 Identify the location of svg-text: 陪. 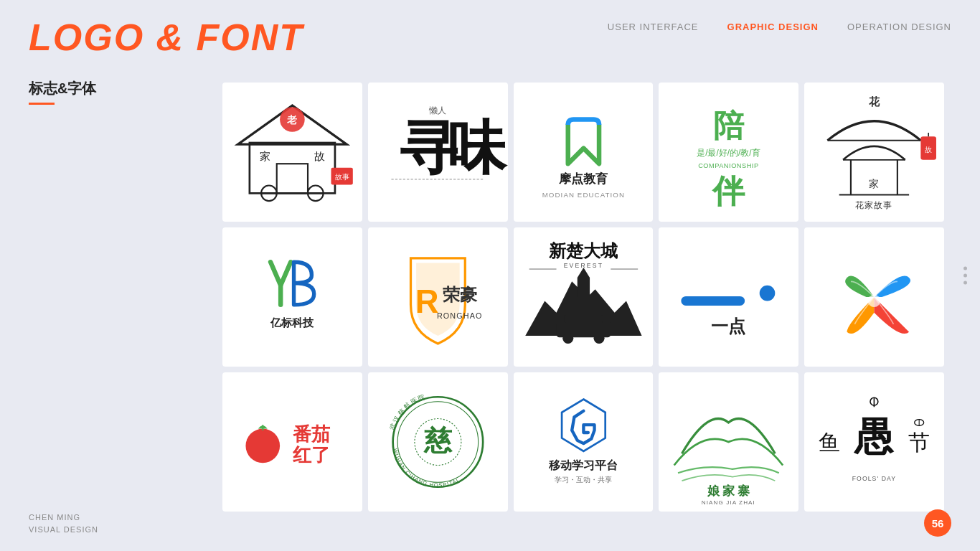
(729, 126).